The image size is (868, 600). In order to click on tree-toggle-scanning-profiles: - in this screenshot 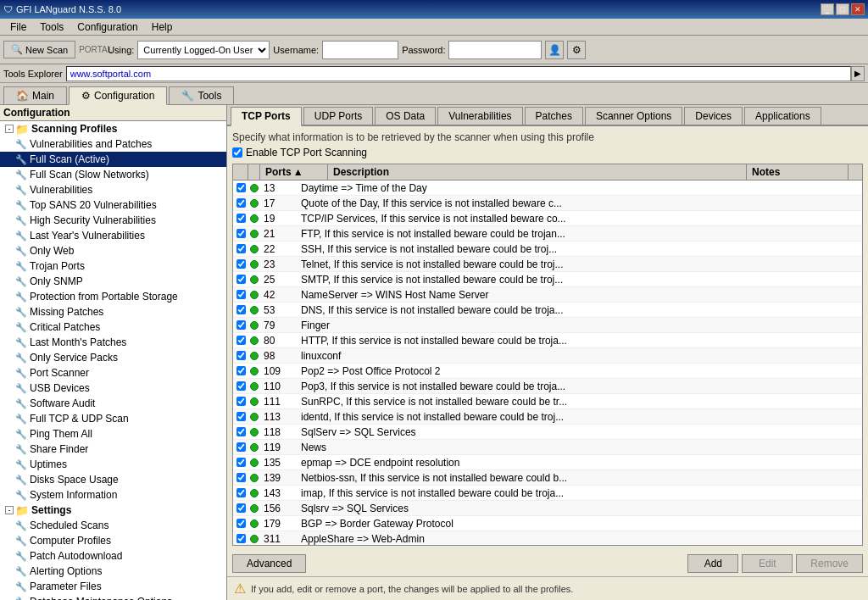, I will do `click(9, 129)`.